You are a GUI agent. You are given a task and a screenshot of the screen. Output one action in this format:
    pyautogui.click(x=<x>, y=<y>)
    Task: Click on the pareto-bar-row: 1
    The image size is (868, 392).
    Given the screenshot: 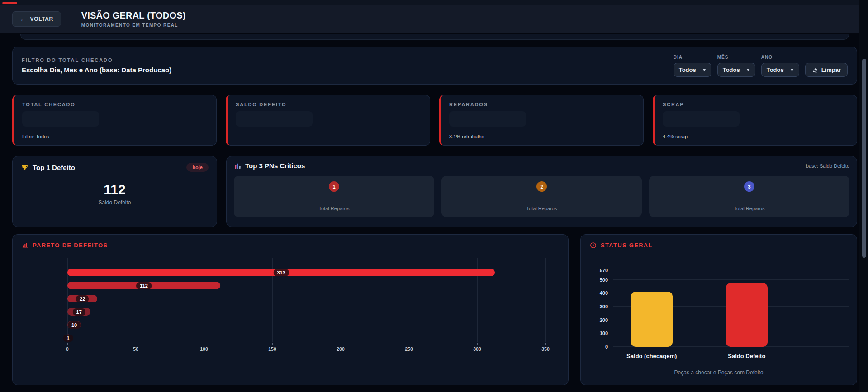 What is the action you would take?
    pyautogui.click(x=307, y=338)
    